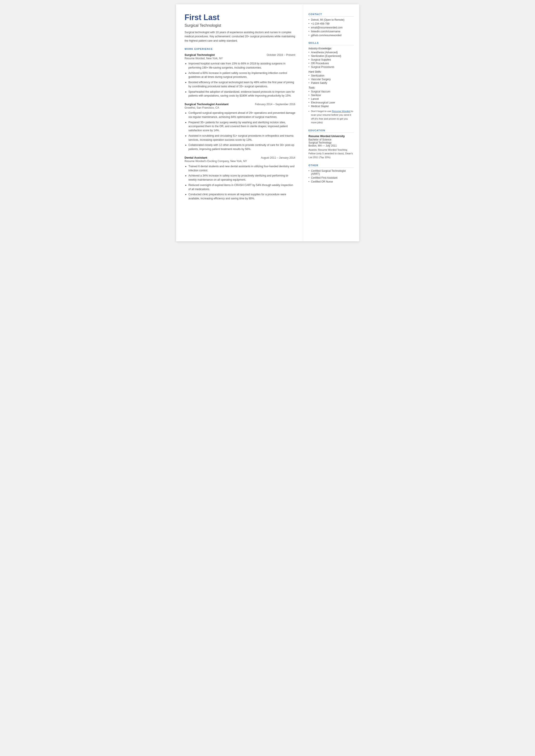 Image resolution: width=535 pixels, height=756 pixels. What do you see at coordinates (281, 55) in the screenshot?
I see `job-dates-1: October 2016 – Present` at bounding box center [281, 55].